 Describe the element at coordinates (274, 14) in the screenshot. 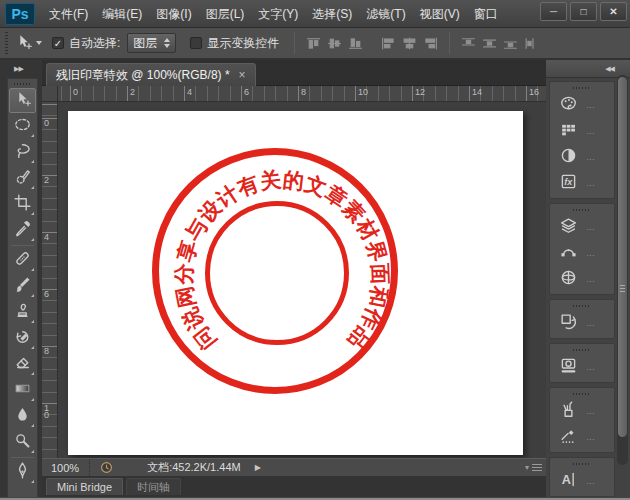

I see `menu-bar: 文件(F)编辑(E)图像(I)图层(L)文字(Y)选择(S)滤镜(T)视图(V)…` at that location.